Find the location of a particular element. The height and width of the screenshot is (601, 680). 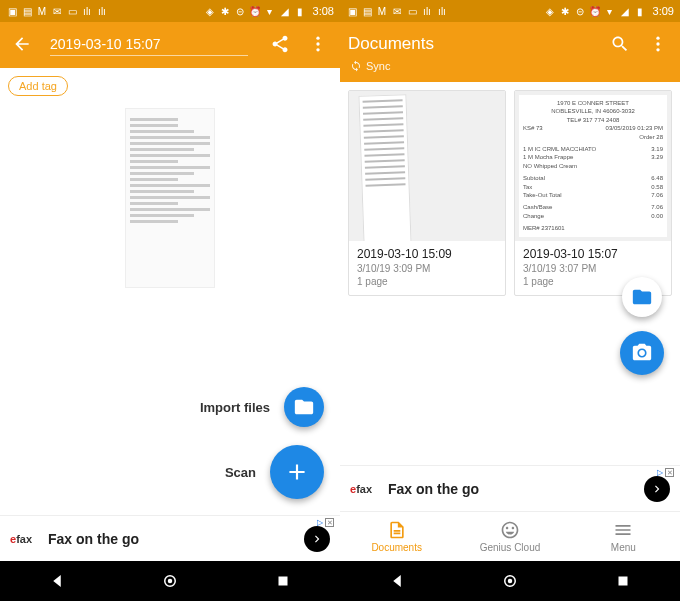

tab-documents: Documents is located at coordinates (396, 536).